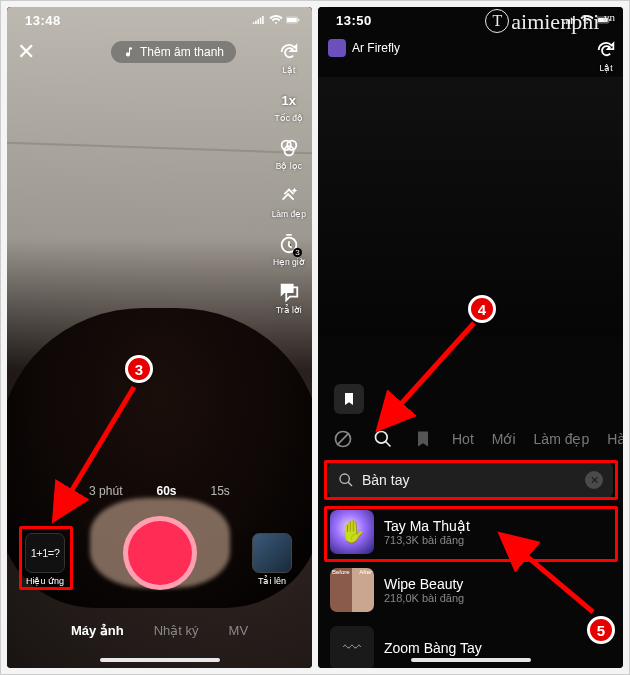 The height and width of the screenshot is (675, 630). Describe the element at coordinates (31, 52) in the screenshot. I see `close-icon: ✕` at that location.